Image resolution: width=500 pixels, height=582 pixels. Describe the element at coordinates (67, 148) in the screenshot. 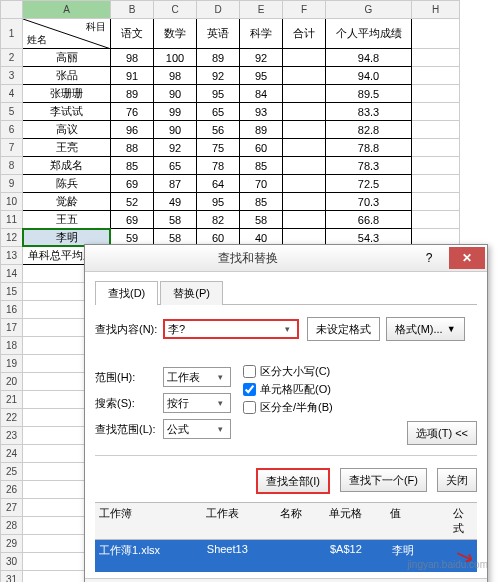

I see `cell: 王亮` at that location.